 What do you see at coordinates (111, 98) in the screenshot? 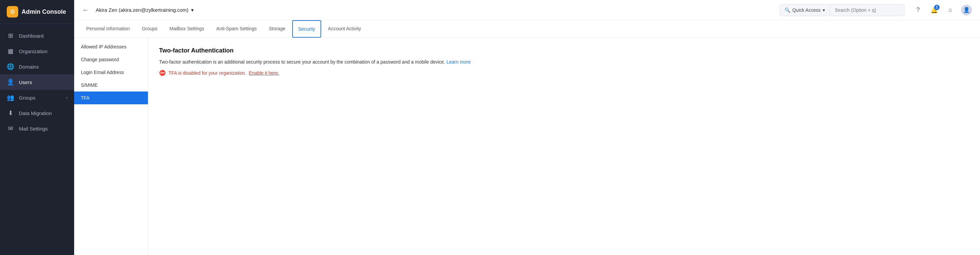
I see `sub-nav-tfa: TFA` at bounding box center [111, 98].